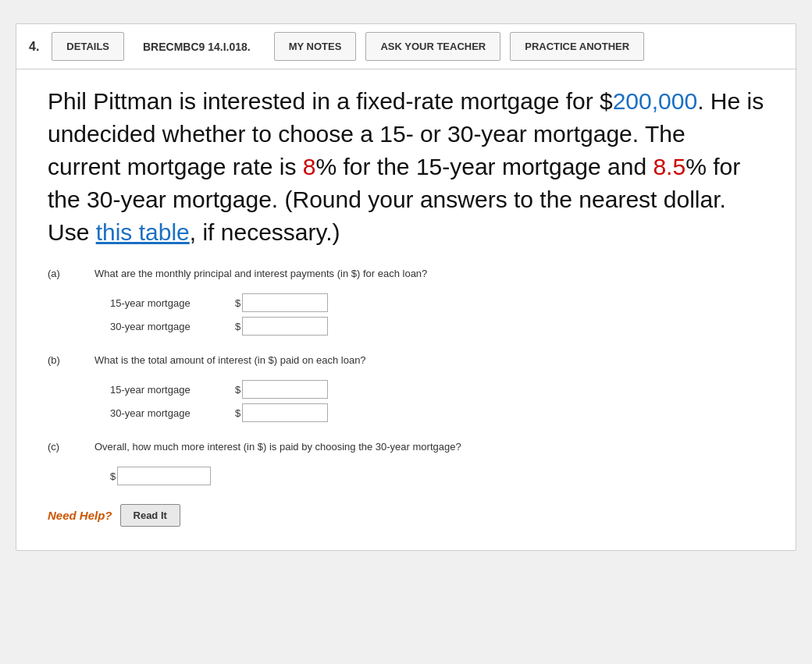  I want to click on subpart-a-label: (a), so click(59, 273).